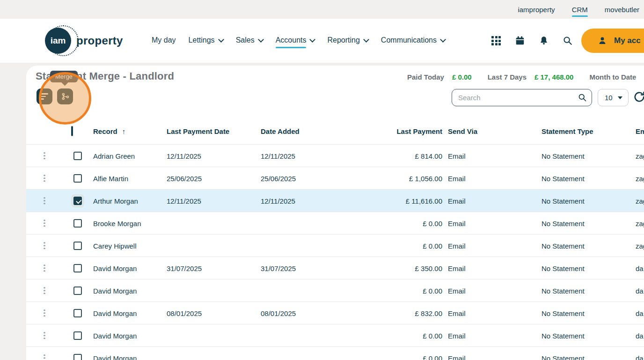 The width and height of the screenshot is (644, 360). What do you see at coordinates (335, 245) in the screenshot?
I see `table-row: Carey Hipwell£ 0.00EmailNo Statementzag` at bounding box center [335, 245].